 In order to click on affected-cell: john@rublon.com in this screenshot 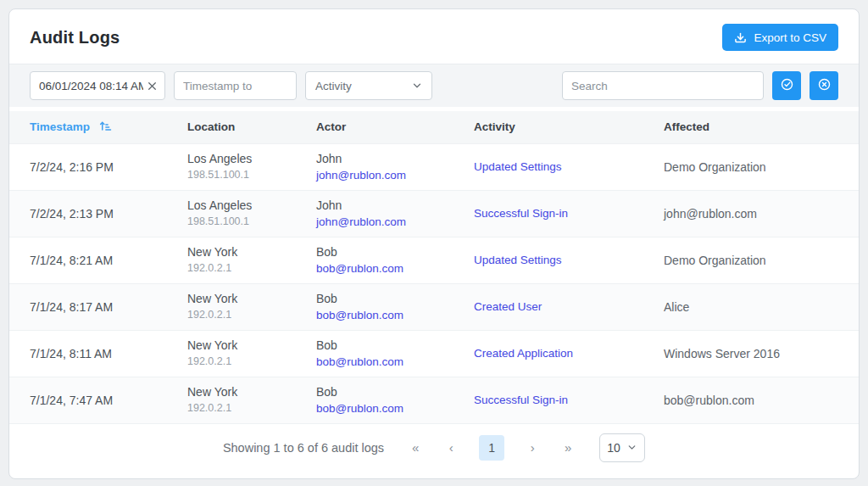, I will do `click(761, 214)`.